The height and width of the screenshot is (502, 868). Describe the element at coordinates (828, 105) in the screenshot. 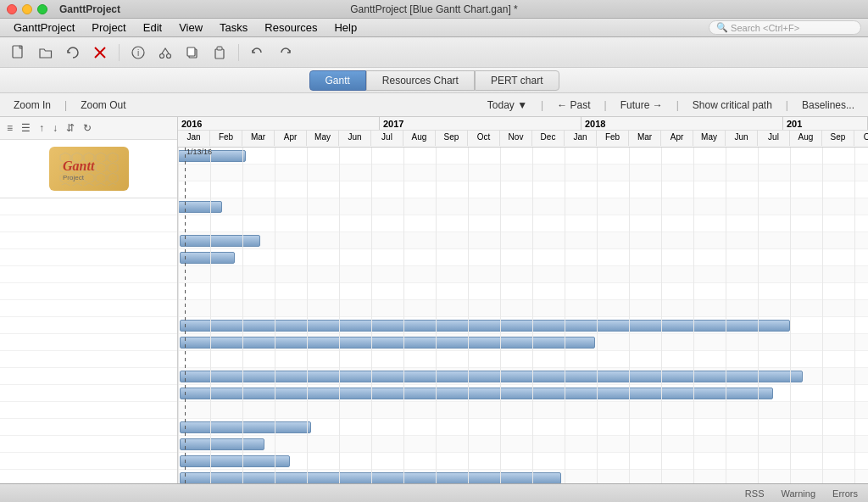

I see `baselines-button: Baselines...` at that location.